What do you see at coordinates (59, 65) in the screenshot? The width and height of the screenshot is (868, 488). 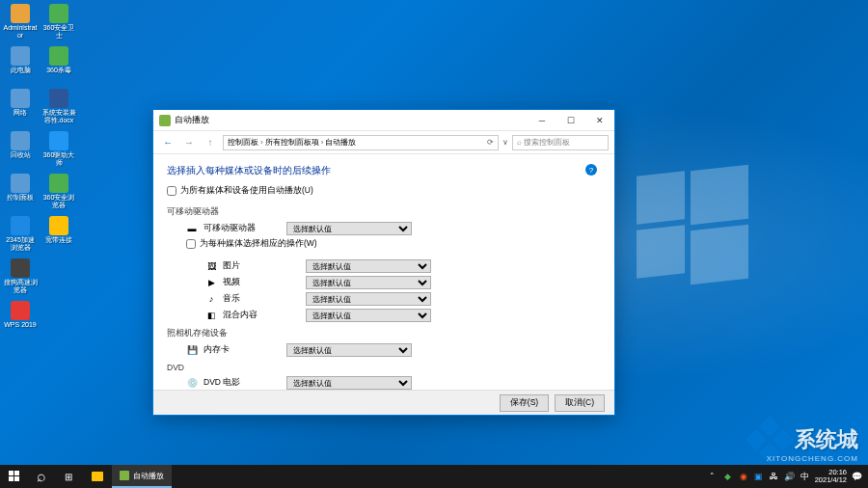 I see `desktop-icon: 360杀毒` at bounding box center [59, 65].